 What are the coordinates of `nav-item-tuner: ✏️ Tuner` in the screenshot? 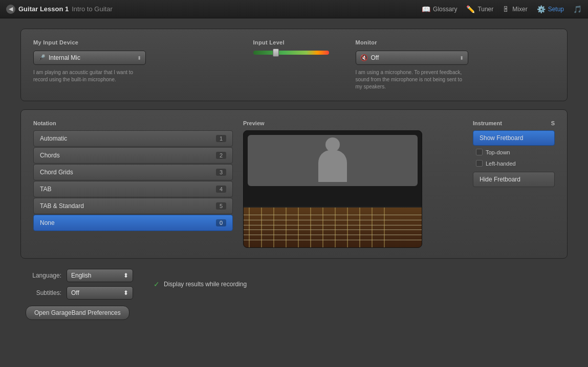 It's located at (480, 9).